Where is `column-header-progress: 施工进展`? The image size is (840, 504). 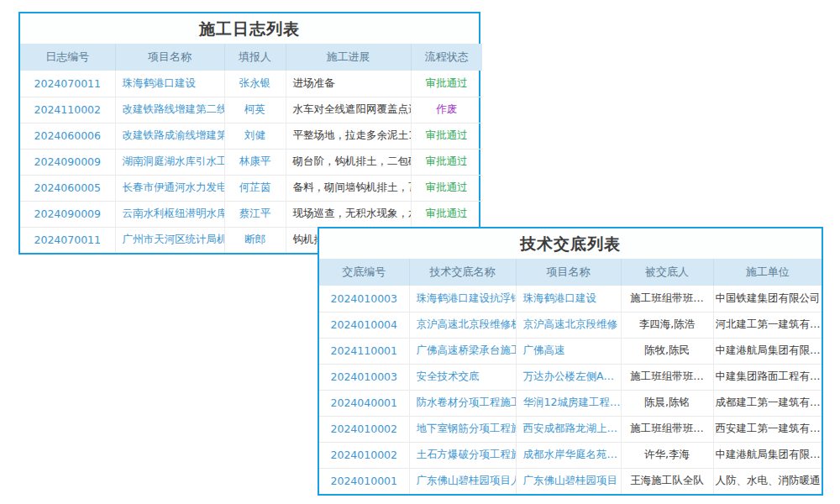
column-header-progress: 施工进展 is located at coordinates (348, 57).